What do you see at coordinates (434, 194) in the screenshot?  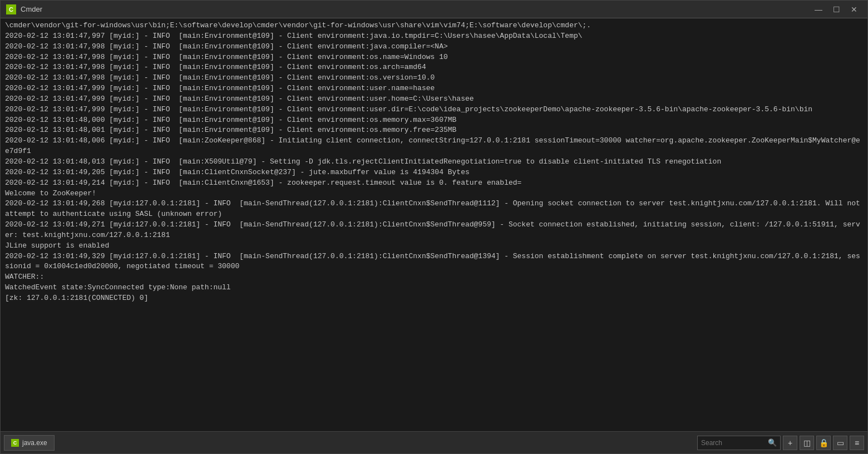 I see `terminal-line: Welcome to ZooKeeper!` at bounding box center [434, 194].